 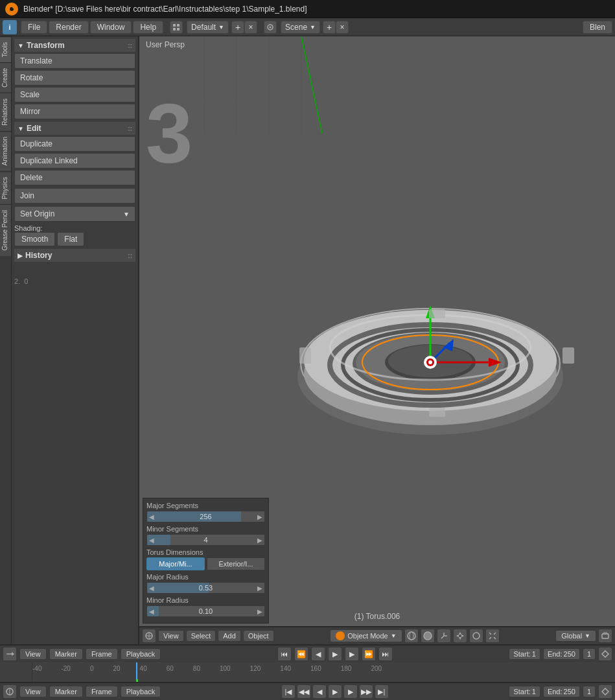 I want to click on jump-end-button: ⏭, so click(x=386, y=654).